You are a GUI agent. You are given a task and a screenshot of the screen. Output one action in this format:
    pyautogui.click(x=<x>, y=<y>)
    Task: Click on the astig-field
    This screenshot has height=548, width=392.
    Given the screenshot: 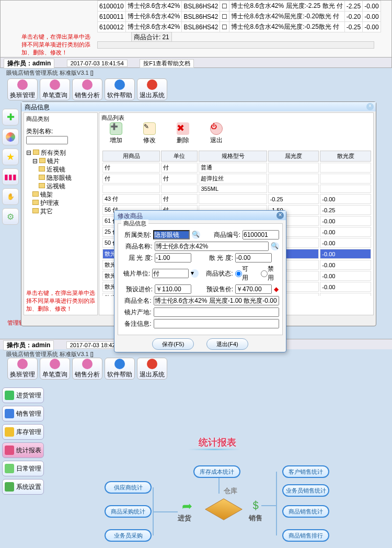 What is the action you would take?
    pyautogui.click(x=253, y=258)
    